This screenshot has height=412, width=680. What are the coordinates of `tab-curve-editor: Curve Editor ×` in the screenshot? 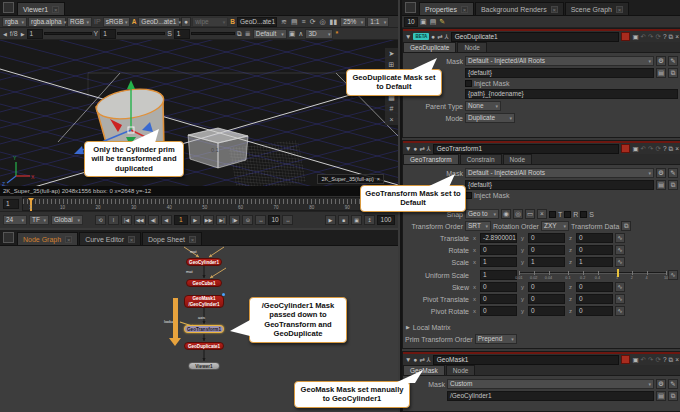 It's located at (110, 238).